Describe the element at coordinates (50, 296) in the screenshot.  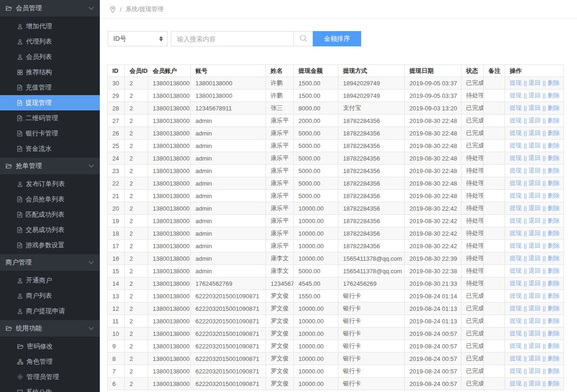
I see `sidebar-item: 商户列表` at that location.